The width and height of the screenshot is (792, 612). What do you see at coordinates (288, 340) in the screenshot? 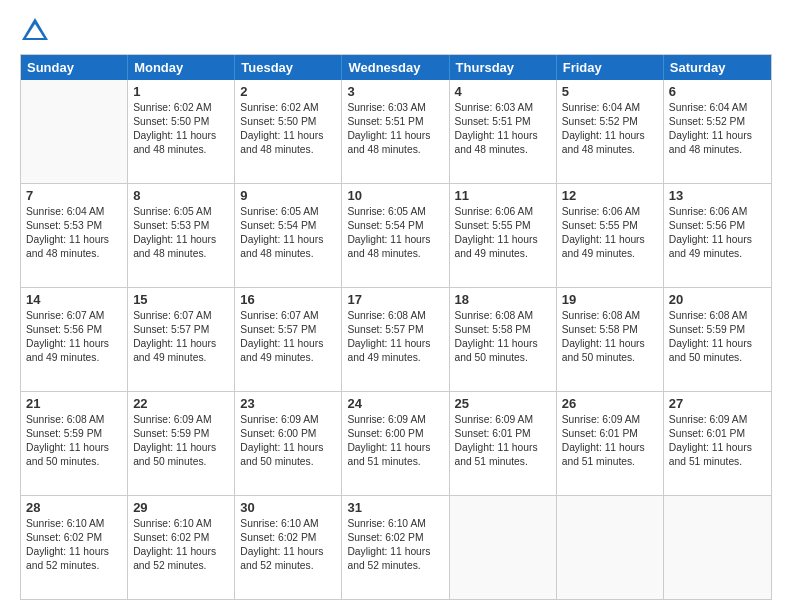
I see `calendar-cell: 16Sunrise: 6:07 AMSunset: 5:57 PMDayligh…` at bounding box center [288, 340].